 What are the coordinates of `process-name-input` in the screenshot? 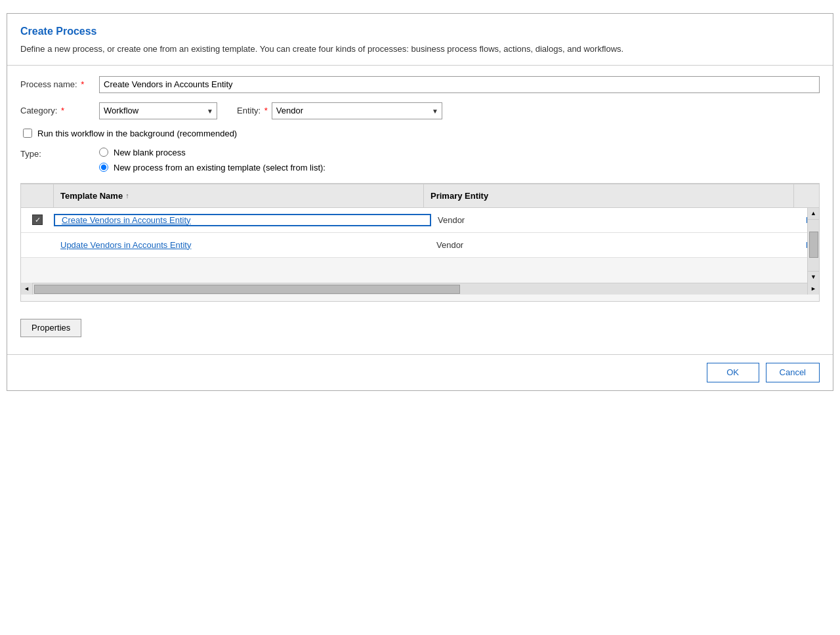 It's located at (459, 85).